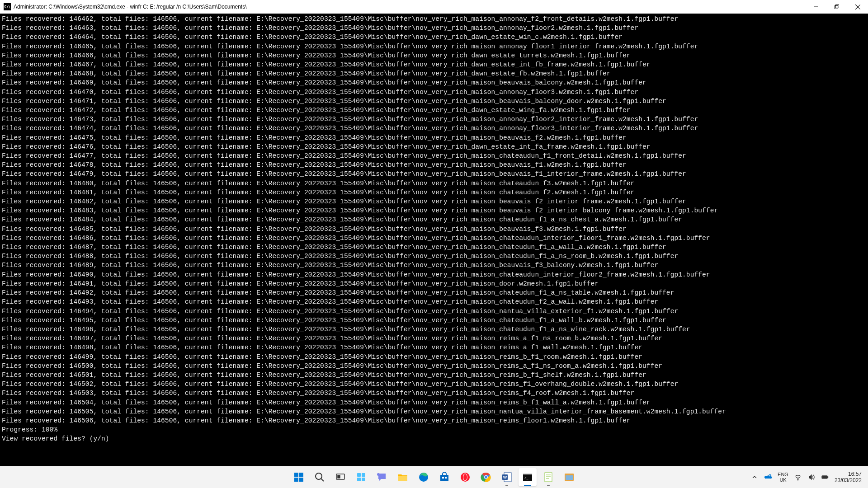  I want to click on edge-button, so click(424, 477).